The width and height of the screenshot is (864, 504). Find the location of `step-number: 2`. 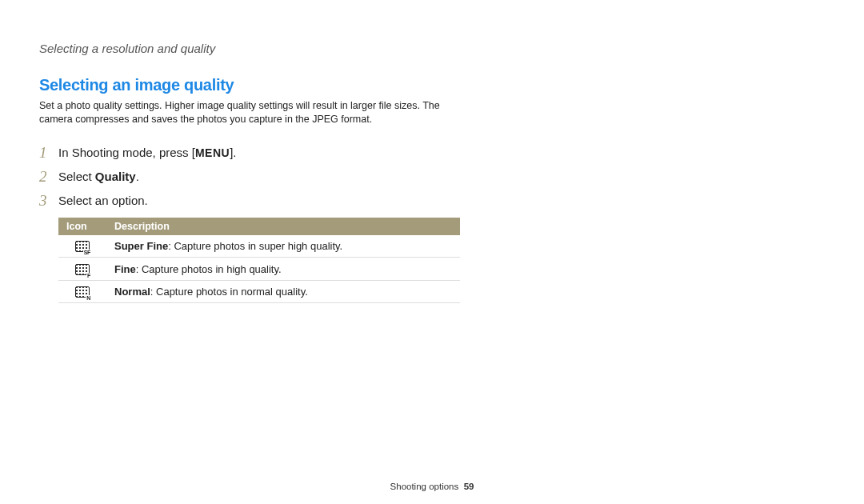

step-number: 2 is located at coordinates (49, 177).